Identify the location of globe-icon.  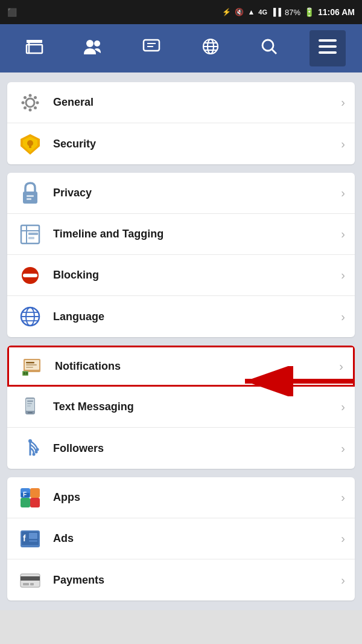
(211, 48).